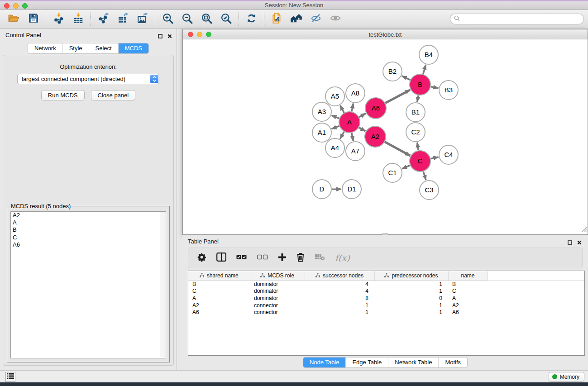  I want to click on result-scrollbar, so click(163, 285).